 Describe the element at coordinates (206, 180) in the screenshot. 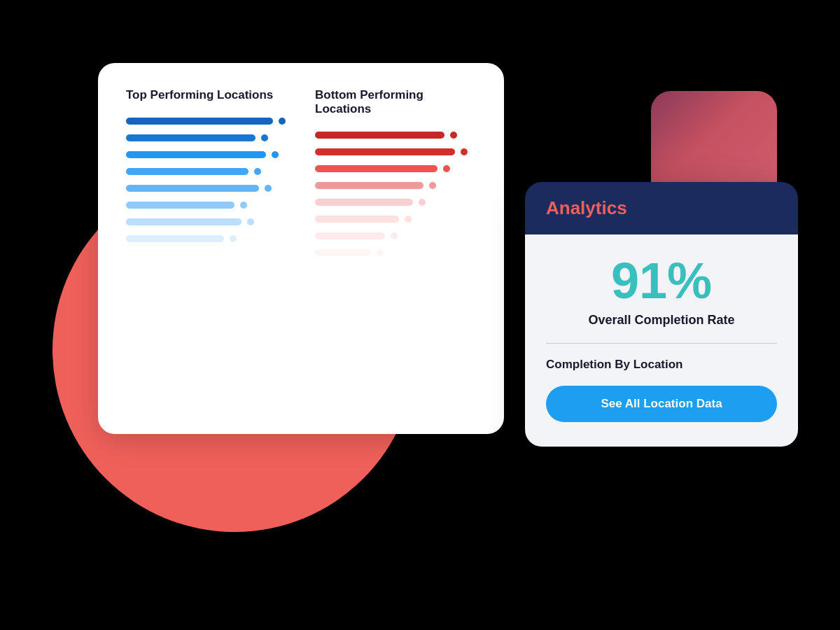

I see `top-bars-list` at that location.